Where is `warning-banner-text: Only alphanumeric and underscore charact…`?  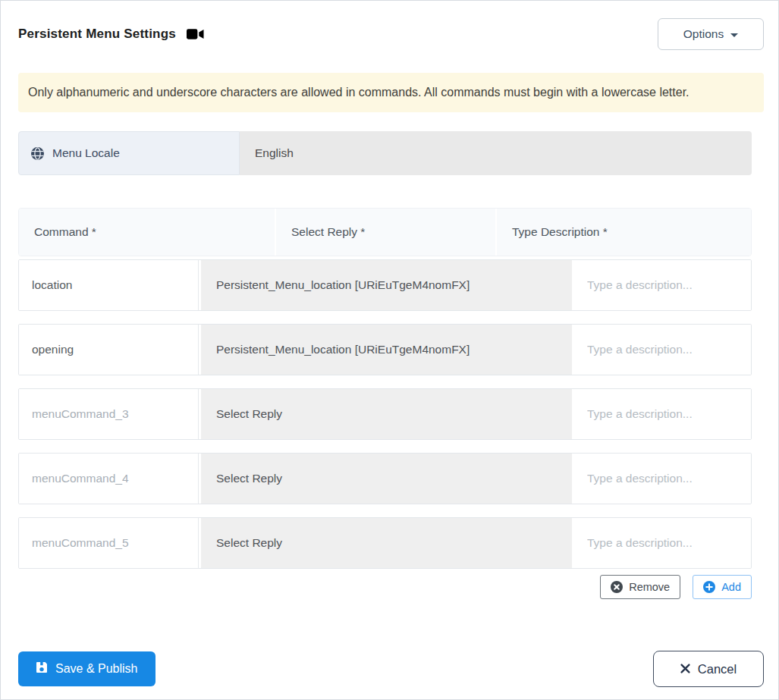
warning-banner-text: Only alphanumeric and underscore charact… is located at coordinates (359, 93).